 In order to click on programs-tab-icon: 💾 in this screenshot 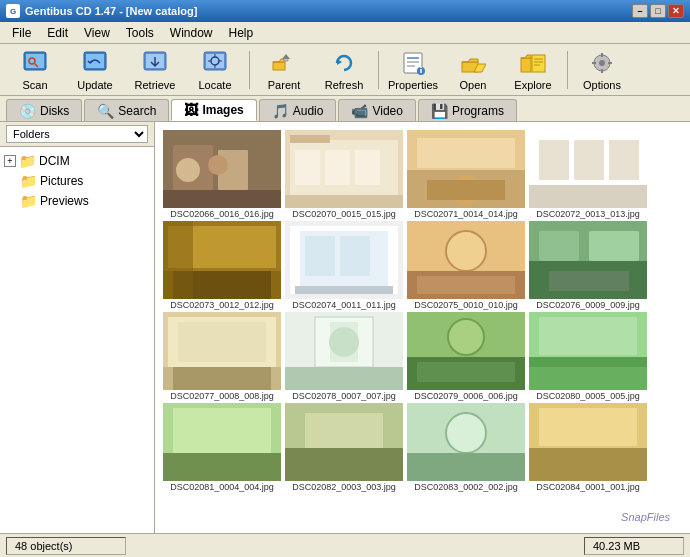, I will do `click(440, 111)`.